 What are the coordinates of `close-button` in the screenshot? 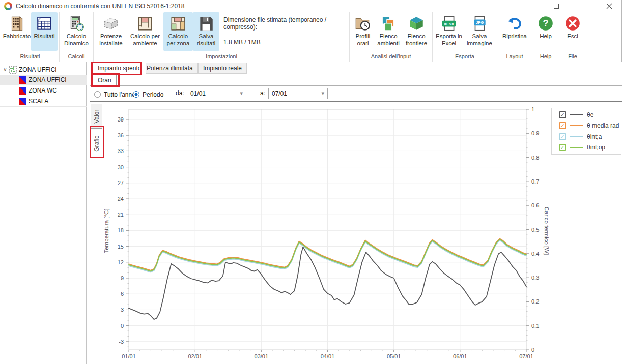 It's located at (609, 6).